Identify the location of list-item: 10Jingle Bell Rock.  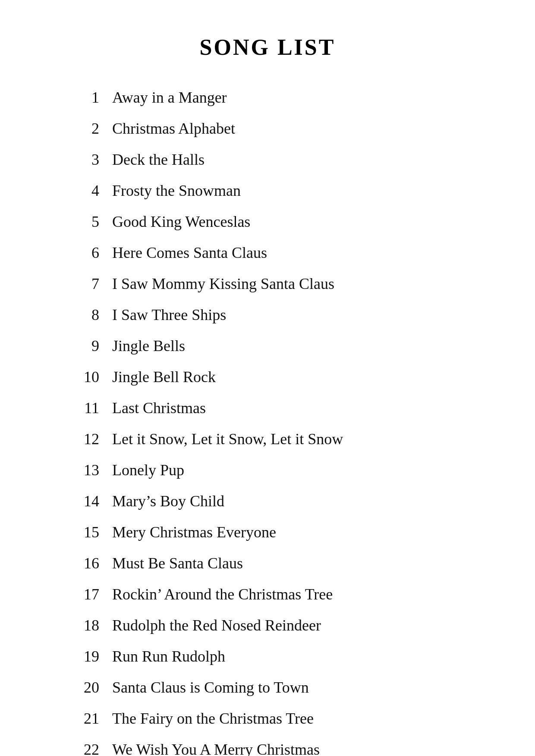
(280, 377).